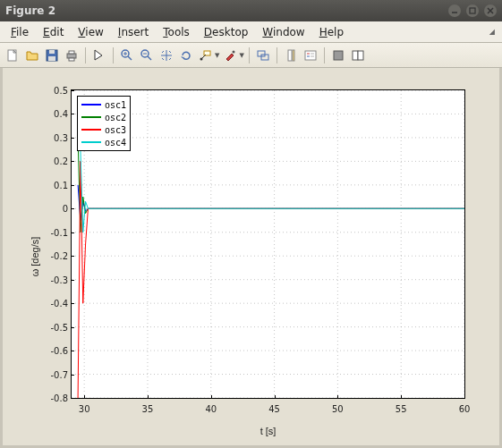 This screenshot has height=448, width=502. I want to click on menu-edit: Edit, so click(54, 32).